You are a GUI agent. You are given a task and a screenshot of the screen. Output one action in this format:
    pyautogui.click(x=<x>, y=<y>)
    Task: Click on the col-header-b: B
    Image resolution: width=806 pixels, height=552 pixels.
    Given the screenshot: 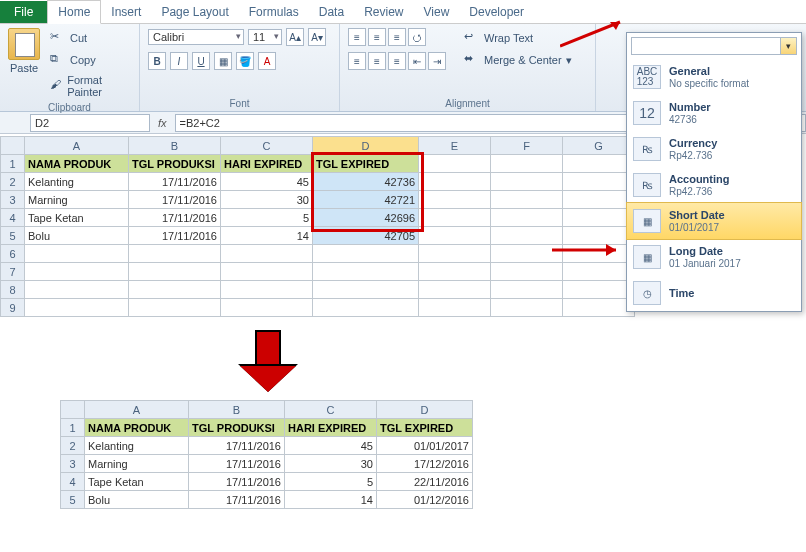 What is the action you would take?
    pyautogui.click(x=175, y=146)
    